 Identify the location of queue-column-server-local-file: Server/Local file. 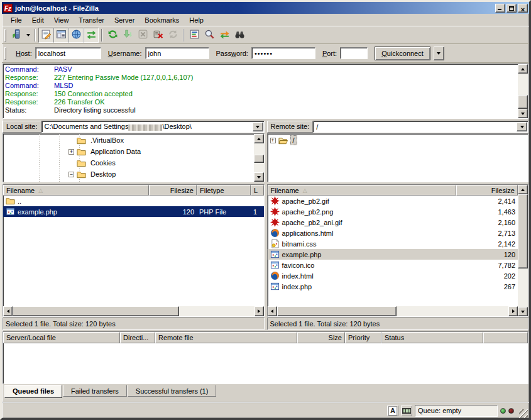
(62, 338).